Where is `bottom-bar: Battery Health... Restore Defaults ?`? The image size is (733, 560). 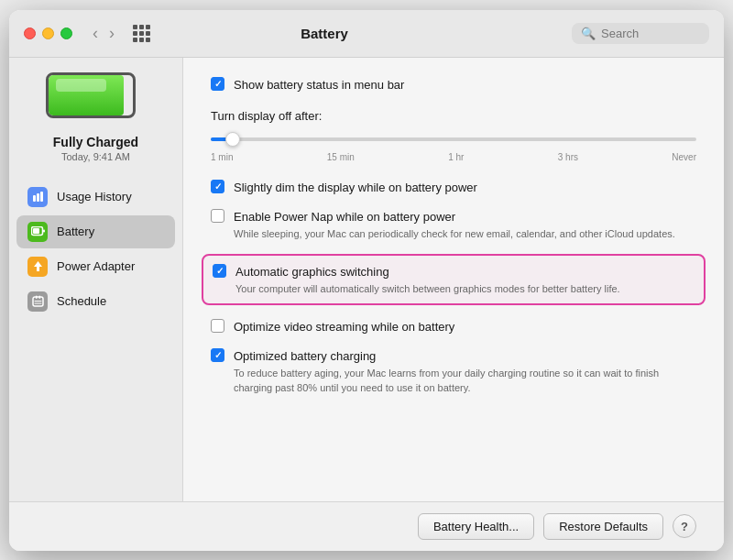
bottom-bar: Battery Health... Restore Defaults ? is located at coordinates (366, 526).